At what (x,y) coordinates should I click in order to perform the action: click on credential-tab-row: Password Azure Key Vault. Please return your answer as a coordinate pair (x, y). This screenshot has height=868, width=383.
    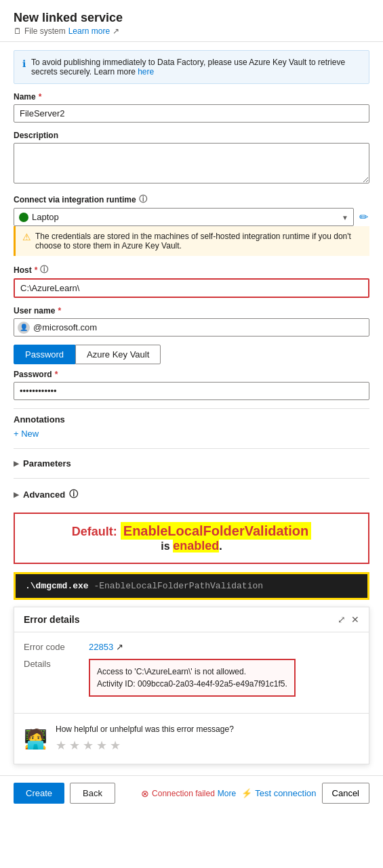
    Looking at the image, I should click on (191, 355).